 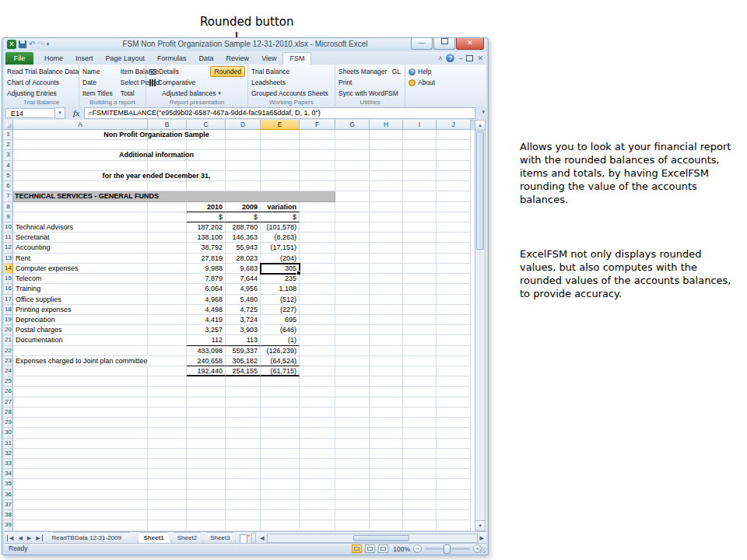 What do you see at coordinates (187, 538) in the screenshot?
I see `sheet-tab-sheet2: Sheet2` at bounding box center [187, 538].